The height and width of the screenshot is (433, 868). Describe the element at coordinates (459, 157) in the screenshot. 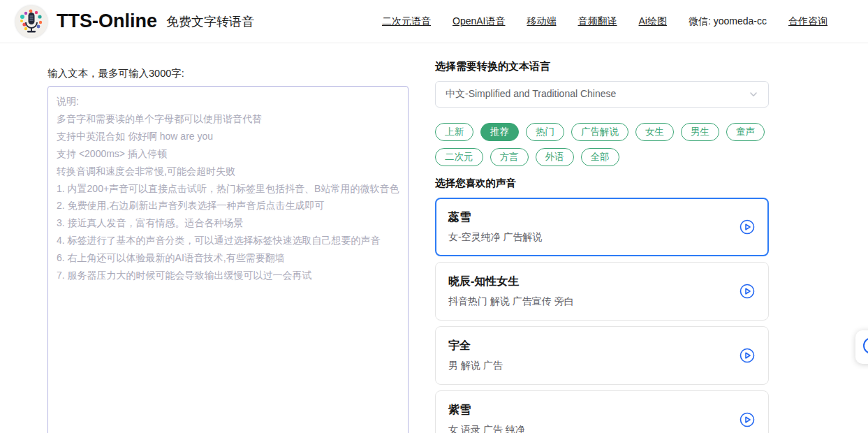

I see `tag-anime: 二次元` at that location.